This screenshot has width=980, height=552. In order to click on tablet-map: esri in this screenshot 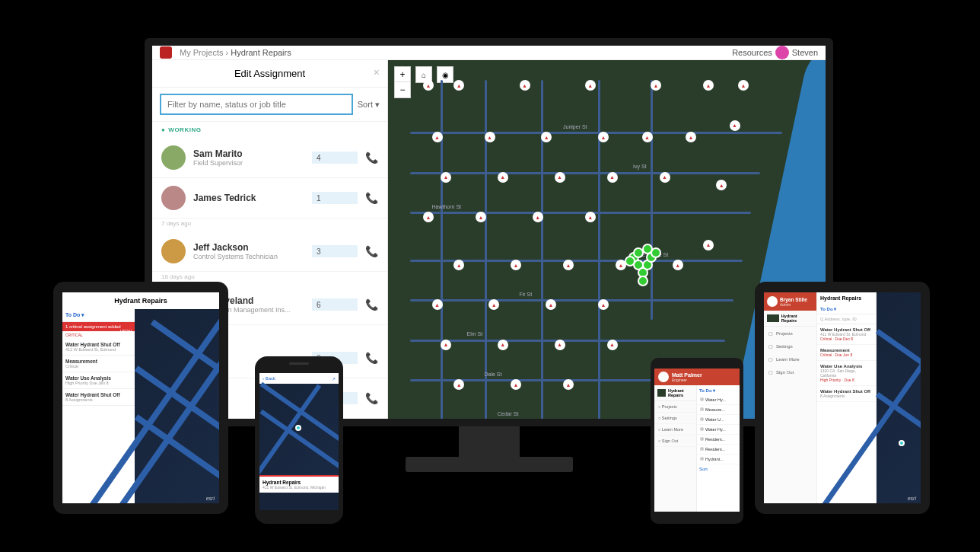, I will do `click(177, 407)`.